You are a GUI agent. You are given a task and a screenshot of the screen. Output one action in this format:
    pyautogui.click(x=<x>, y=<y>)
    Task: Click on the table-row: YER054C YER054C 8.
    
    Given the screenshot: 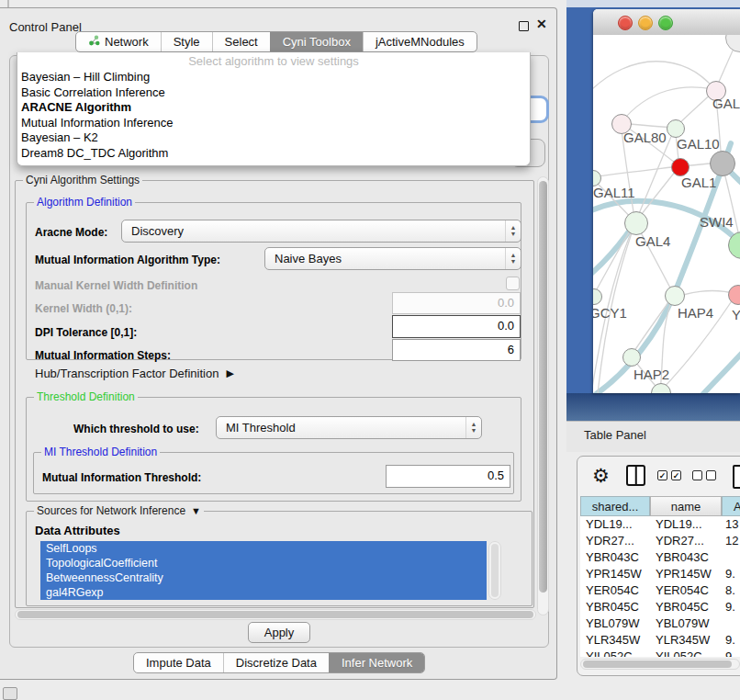 What is the action you would take?
    pyautogui.click(x=660, y=591)
    